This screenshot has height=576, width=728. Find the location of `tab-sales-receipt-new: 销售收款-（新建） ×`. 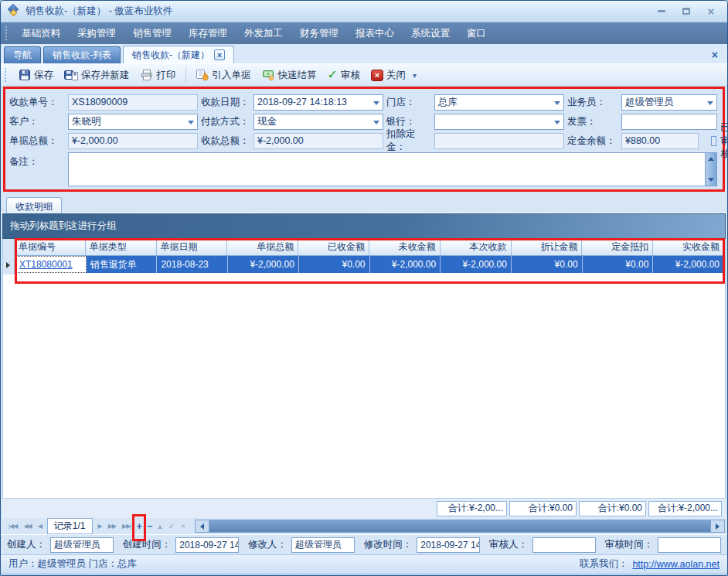

tab-sales-receipt-new: 销售收款-（新建） × is located at coordinates (179, 54).